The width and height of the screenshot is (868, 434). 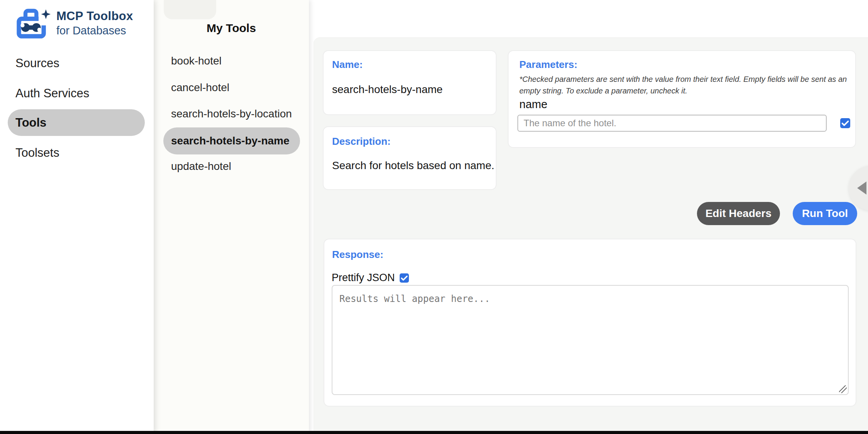 I want to click on tool-item-cancel-hotel: cancel-hotel, so click(x=200, y=88).